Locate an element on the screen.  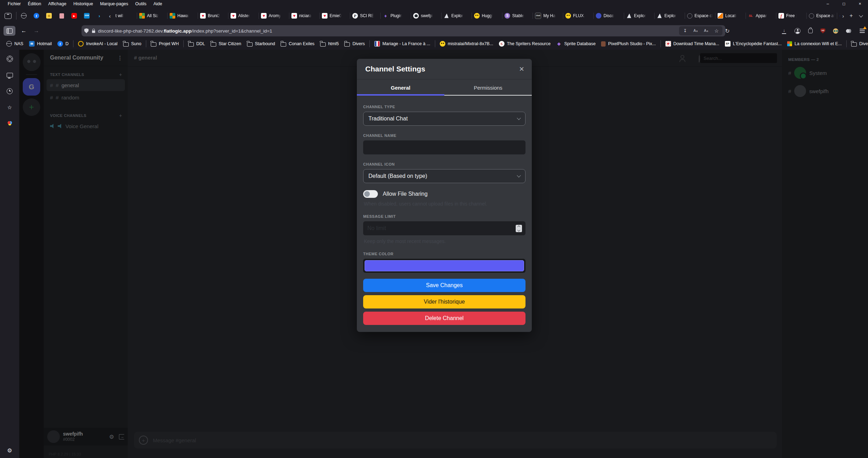
tab-appar: SLAppar is located at coordinates (761, 16).